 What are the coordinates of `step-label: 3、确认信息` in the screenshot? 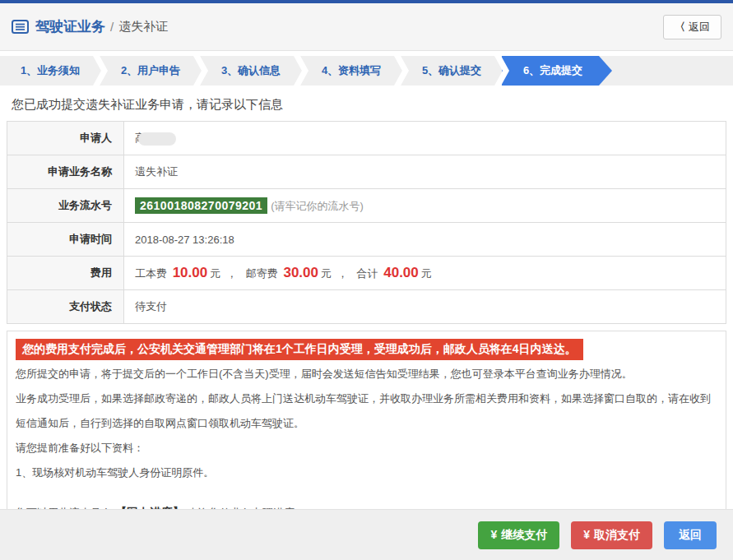 It's located at (251, 71).